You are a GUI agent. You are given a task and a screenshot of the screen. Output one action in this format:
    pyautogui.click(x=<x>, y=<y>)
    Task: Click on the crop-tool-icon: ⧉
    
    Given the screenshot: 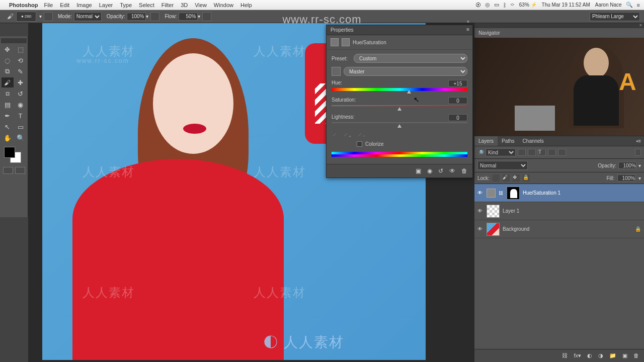 What is the action you would take?
    pyautogui.click(x=8, y=71)
    